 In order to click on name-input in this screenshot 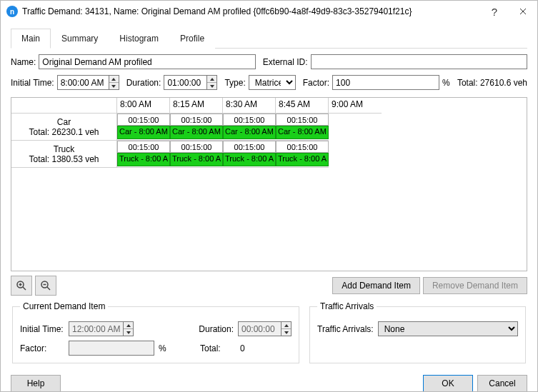, I will do `click(147, 61)`.